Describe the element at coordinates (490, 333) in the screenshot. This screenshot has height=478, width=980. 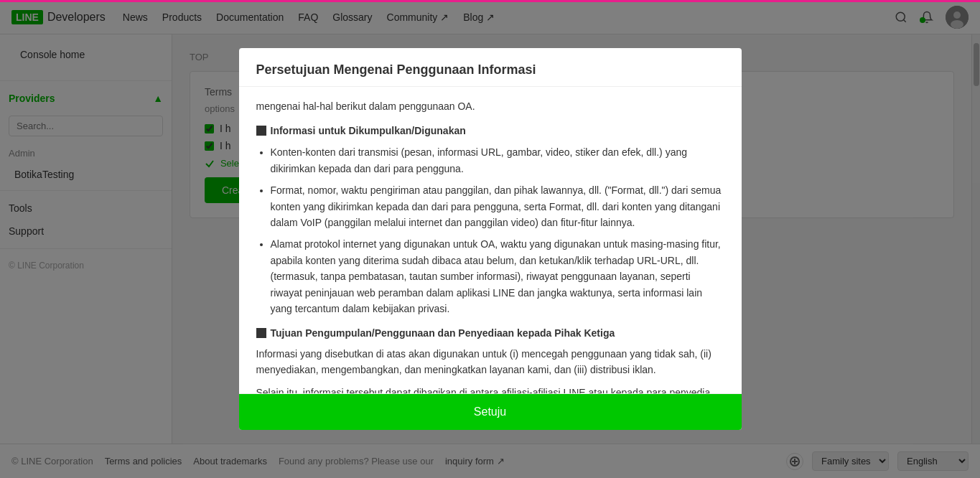
I see `modal-section2-title: Tujuan Pengumpulan/Penggunaan dan Penyed…` at that location.